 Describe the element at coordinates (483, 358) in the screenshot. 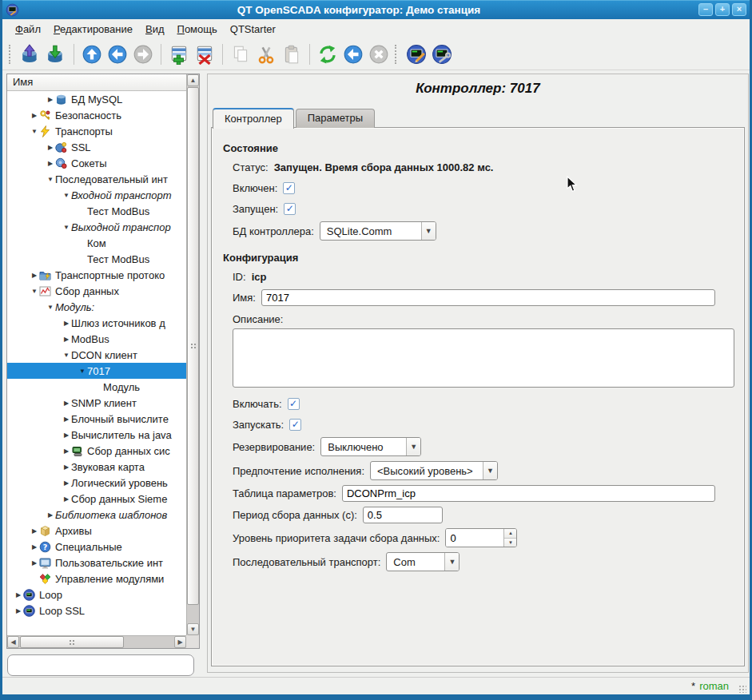

I see `description-textarea` at that location.